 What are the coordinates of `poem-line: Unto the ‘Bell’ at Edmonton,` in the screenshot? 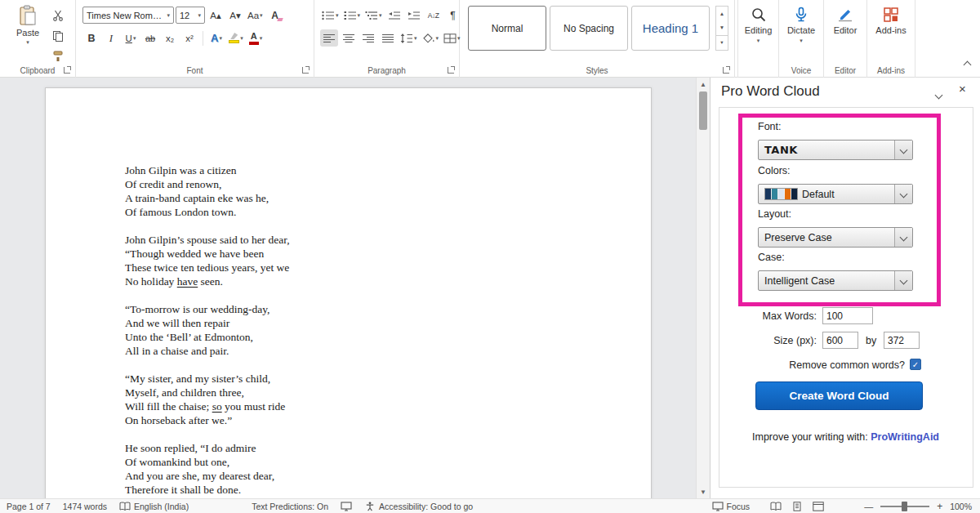 It's located at (207, 337).